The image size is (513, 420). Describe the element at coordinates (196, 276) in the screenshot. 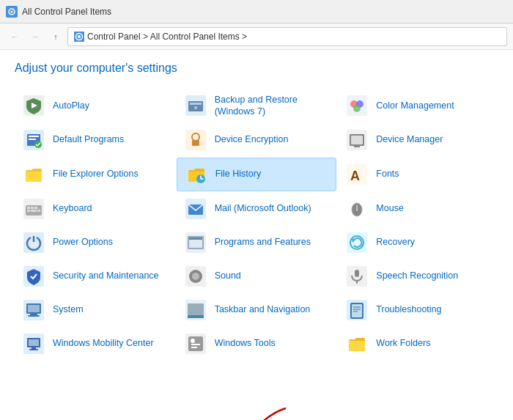

I see `item-icon-sound` at that location.